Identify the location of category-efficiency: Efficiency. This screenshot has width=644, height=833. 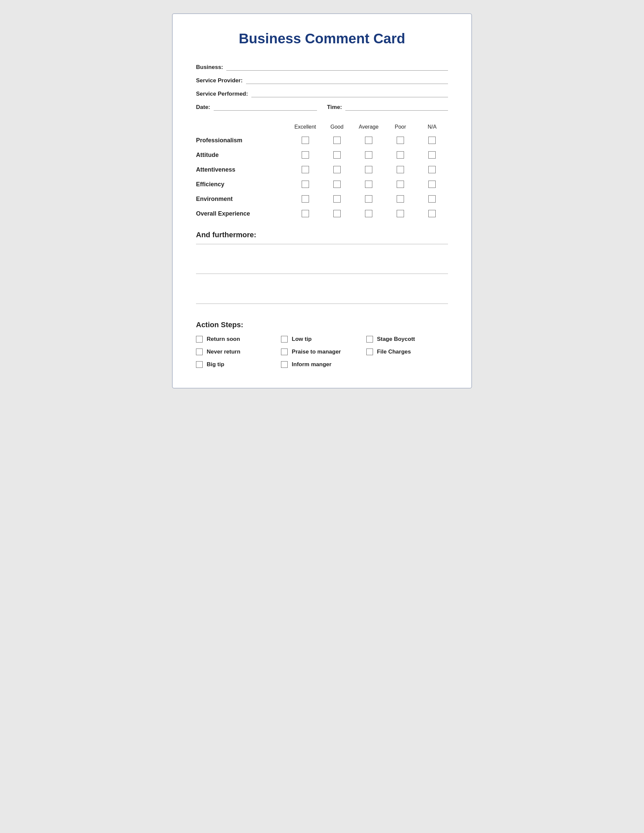
(243, 185).